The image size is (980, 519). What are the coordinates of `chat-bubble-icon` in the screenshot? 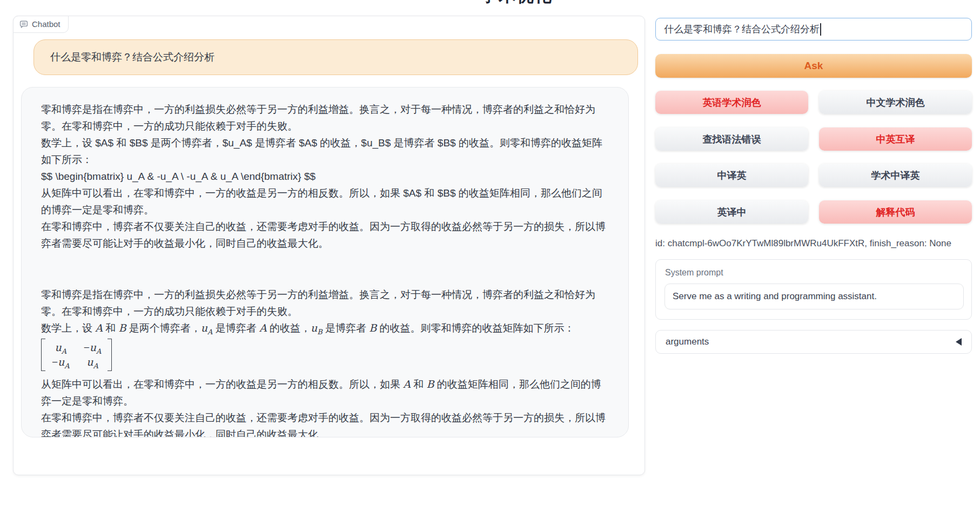 It's located at (24, 24).